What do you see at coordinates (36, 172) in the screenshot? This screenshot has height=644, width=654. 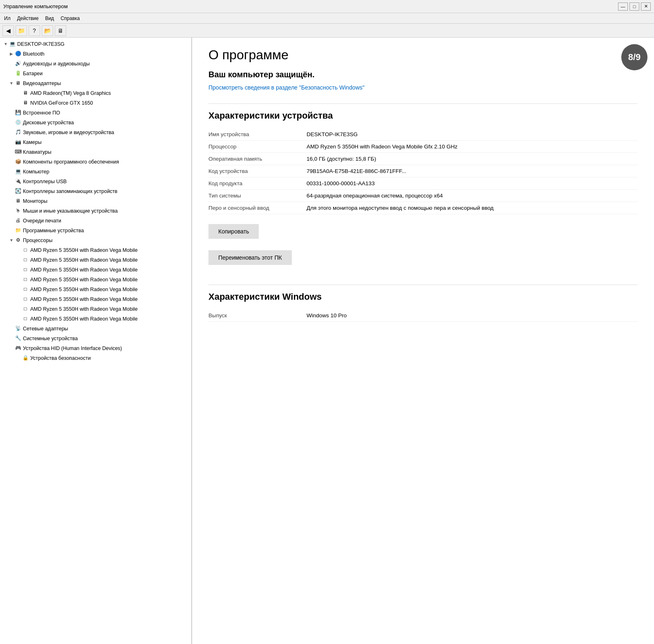 I see `label-computer: Компьютер` at bounding box center [36, 172].